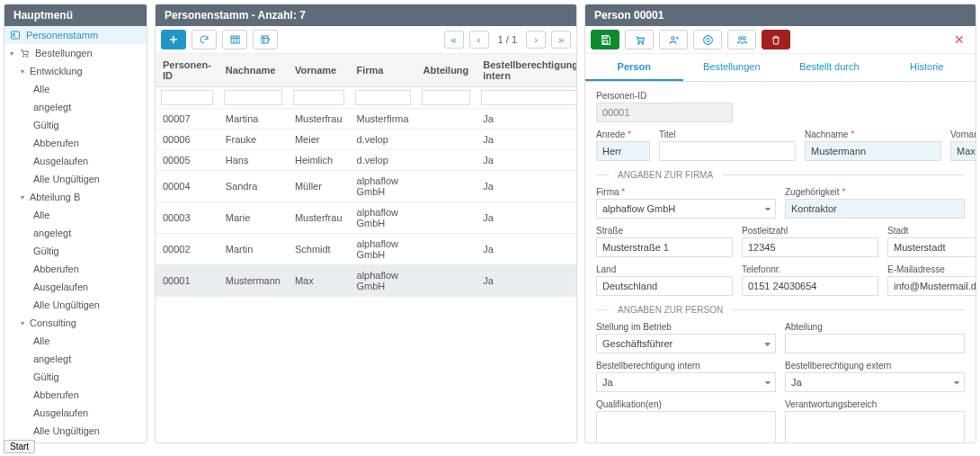 The image size is (980, 456). Describe the element at coordinates (931, 247) in the screenshot. I see `input-stadt` at that location.